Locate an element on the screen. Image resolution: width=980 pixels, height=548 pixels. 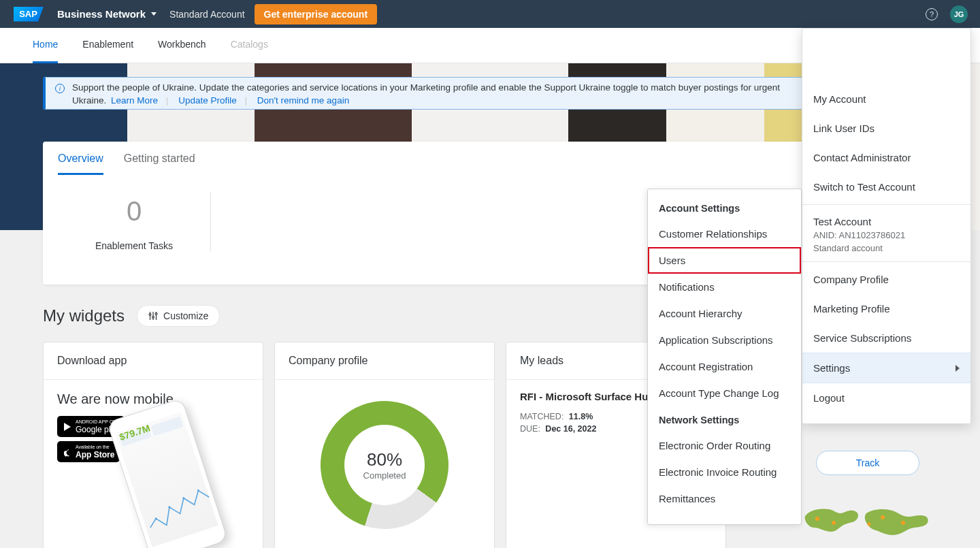
menu-settings: Settings is located at coordinates (886, 368).